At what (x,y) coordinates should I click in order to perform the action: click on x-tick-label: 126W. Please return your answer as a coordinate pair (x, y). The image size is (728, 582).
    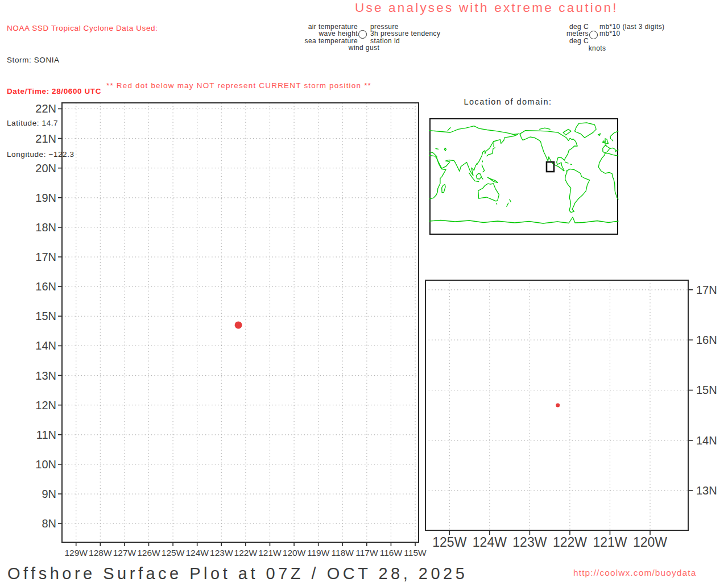
    Looking at the image, I should click on (149, 552).